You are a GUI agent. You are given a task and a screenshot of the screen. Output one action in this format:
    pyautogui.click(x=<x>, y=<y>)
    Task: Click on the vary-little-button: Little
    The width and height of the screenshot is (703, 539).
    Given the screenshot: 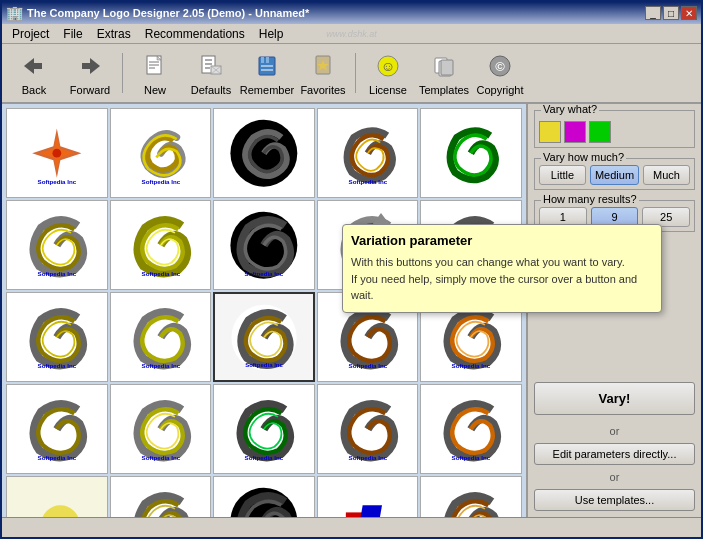 What is the action you would take?
    pyautogui.click(x=562, y=175)
    